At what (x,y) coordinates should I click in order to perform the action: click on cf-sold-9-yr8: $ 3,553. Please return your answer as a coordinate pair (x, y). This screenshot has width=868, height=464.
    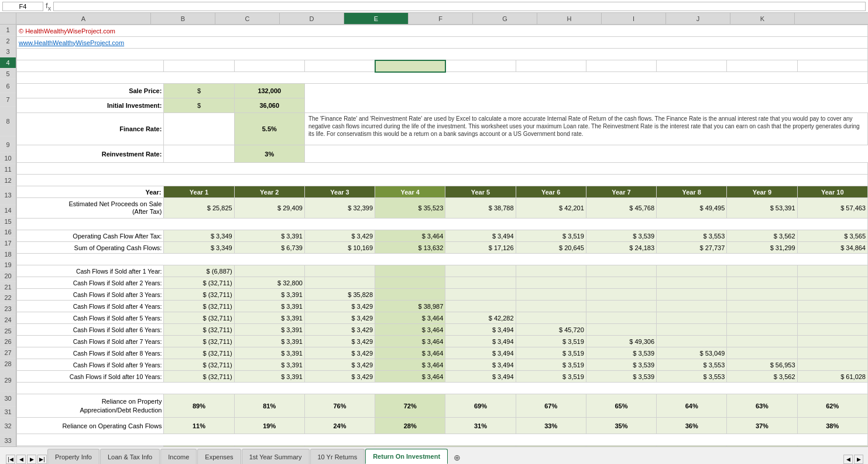
    Looking at the image, I should click on (692, 365).